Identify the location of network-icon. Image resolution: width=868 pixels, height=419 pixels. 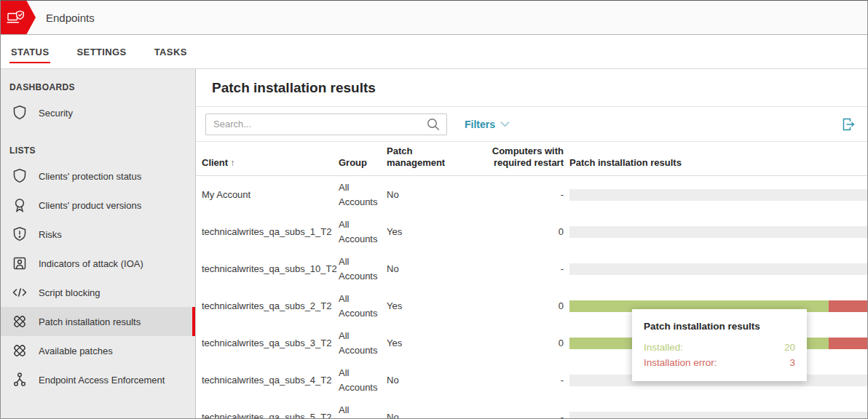
(20, 380).